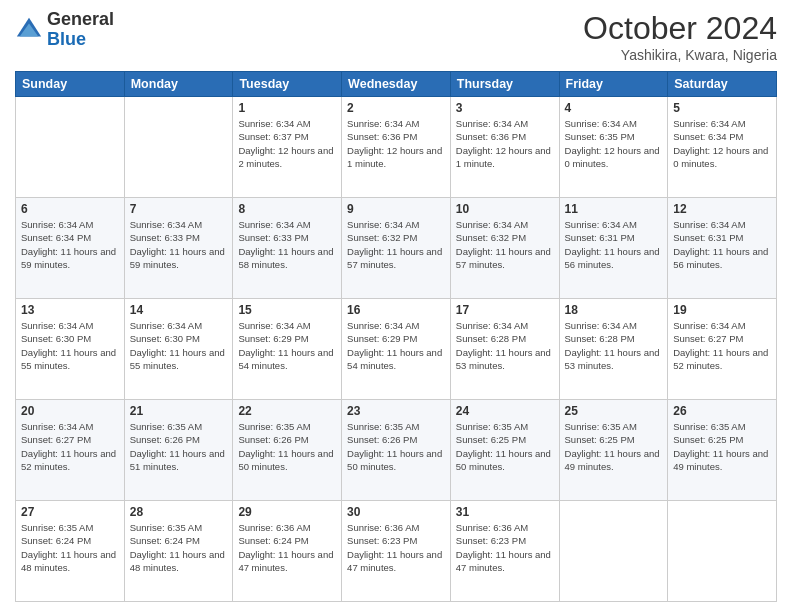  What do you see at coordinates (614, 148) in the screenshot?
I see `day-cell: 4Sunrise: 6:34 AMSunset: 6:35 PMDaylight…` at bounding box center [614, 148].